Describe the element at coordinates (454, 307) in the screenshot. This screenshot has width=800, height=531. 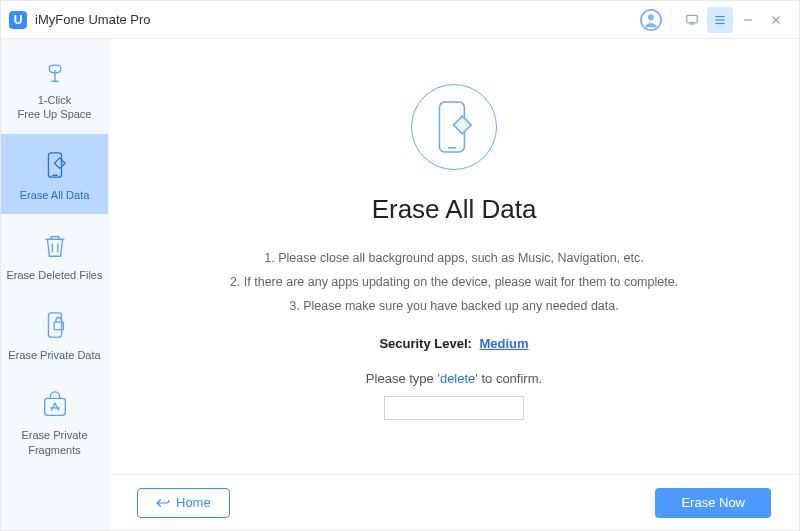
I see `instruction-3: 3. Please make sure you have backed up a…` at that location.